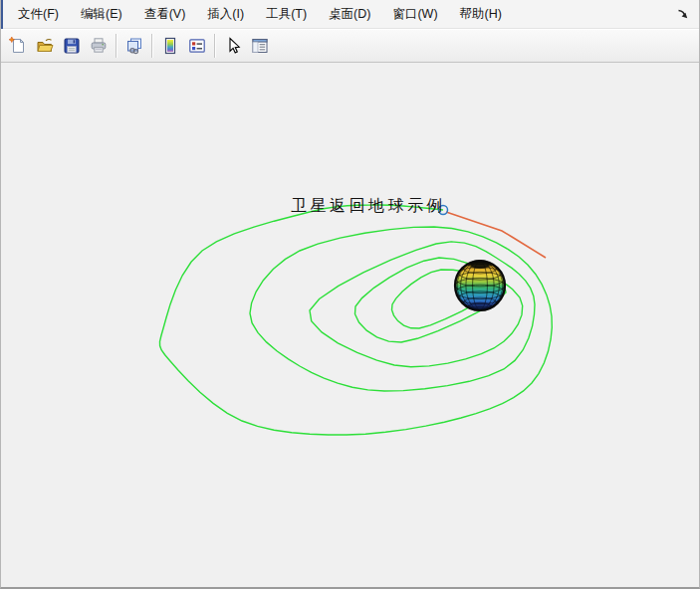  What do you see at coordinates (18, 46) in the screenshot?
I see `new-figure-button` at bounding box center [18, 46].